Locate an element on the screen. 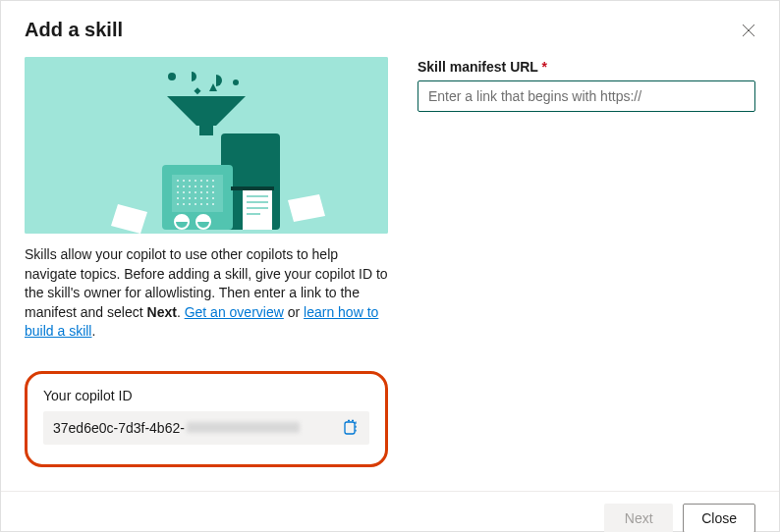 The image size is (780, 532). copilot-id-highlight: Your copilot ID 37ed6e0c-7d3f-4b62- is located at coordinates (206, 419).